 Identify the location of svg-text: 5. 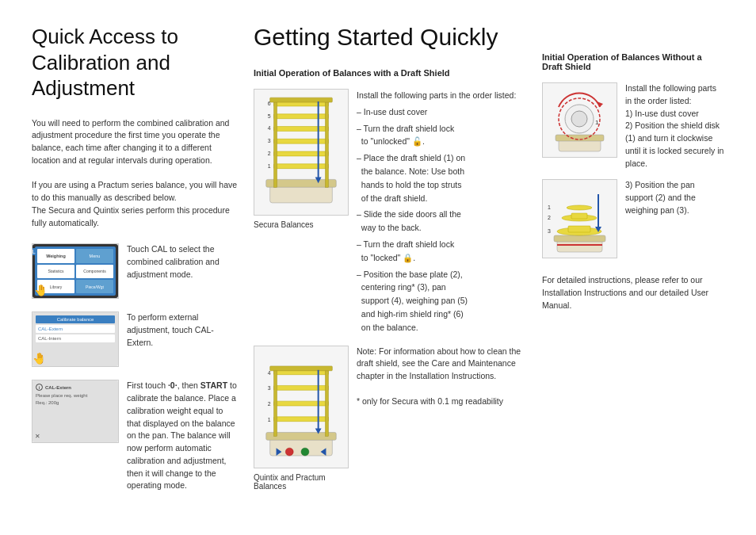
(269, 116).